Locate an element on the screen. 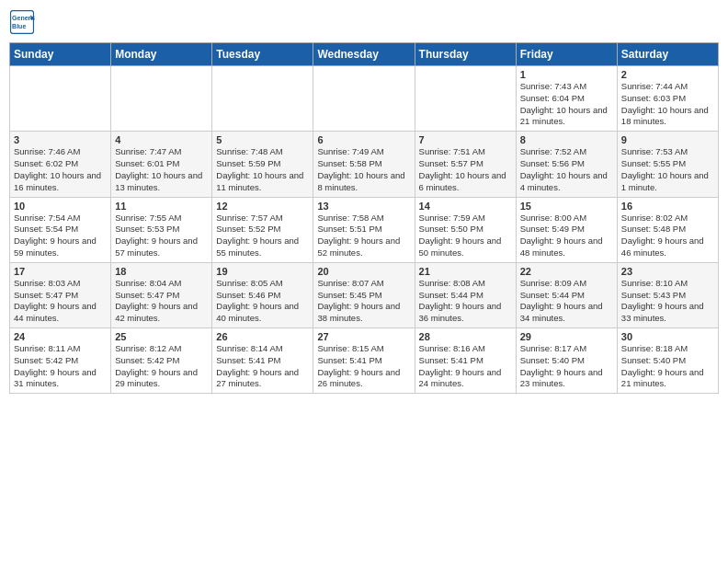 The height and width of the screenshot is (563, 728). day-number: 18 is located at coordinates (162, 271).